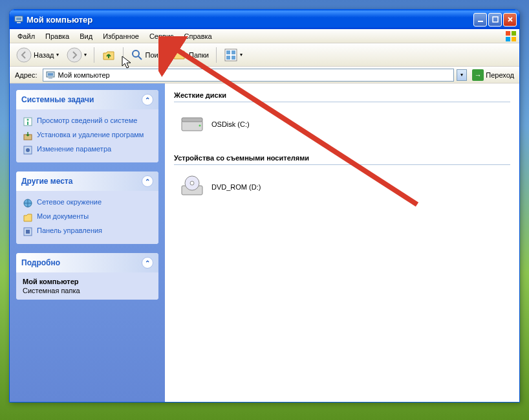 The image size is (529, 420). Describe the element at coordinates (109, 55) in the screenshot. I see `folder-up-icon` at that location.